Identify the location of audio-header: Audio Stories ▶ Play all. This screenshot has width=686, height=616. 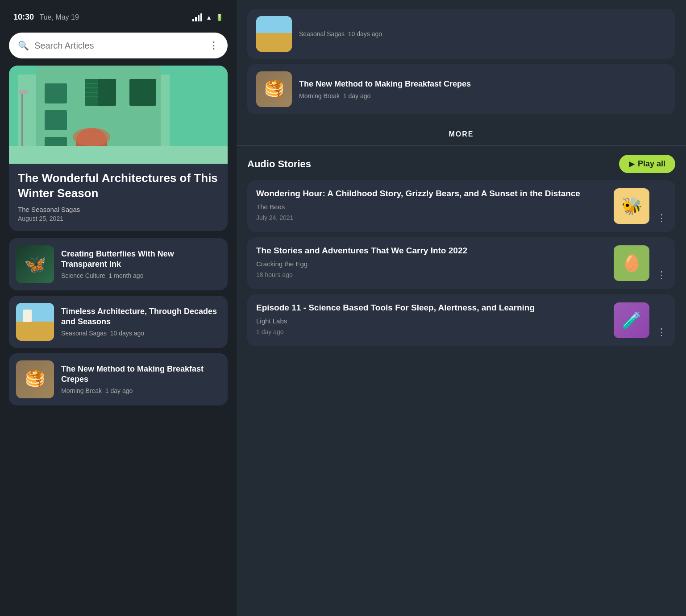
(461, 164).